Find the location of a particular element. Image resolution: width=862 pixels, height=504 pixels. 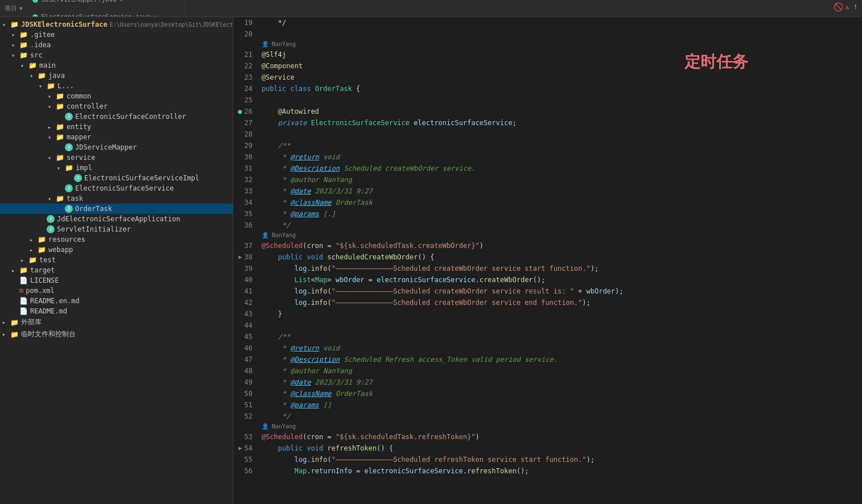

tree-item-2: ▾📁.idea is located at coordinates (116, 45).